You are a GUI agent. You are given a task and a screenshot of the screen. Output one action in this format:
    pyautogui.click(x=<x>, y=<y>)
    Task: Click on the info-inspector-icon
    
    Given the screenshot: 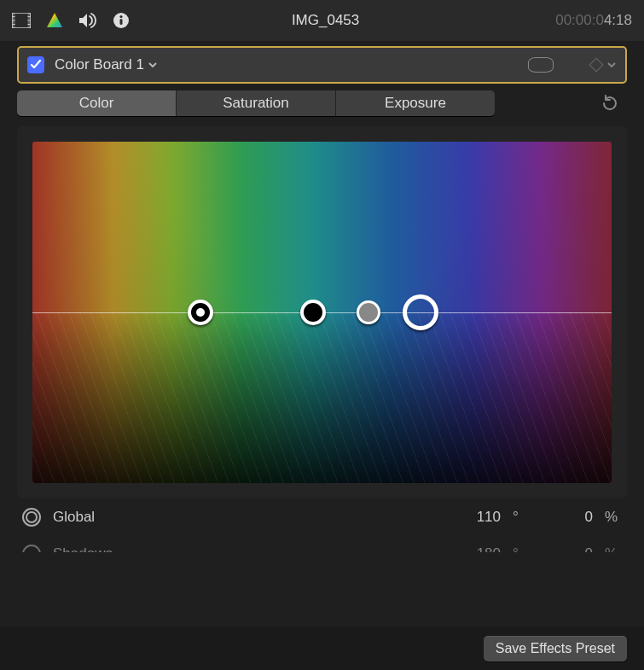 What is the action you would take?
    pyautogui.click(x=121, y=20)
    